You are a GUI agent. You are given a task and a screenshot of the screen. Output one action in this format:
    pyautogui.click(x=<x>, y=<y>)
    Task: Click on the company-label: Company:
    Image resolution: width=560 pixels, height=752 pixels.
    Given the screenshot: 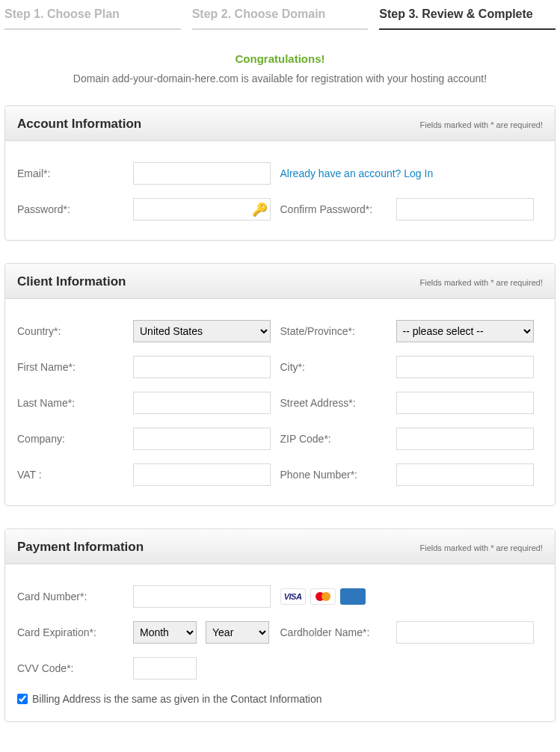 What is the action you would take?
    pyautogui.click(x=75, y=439)
    